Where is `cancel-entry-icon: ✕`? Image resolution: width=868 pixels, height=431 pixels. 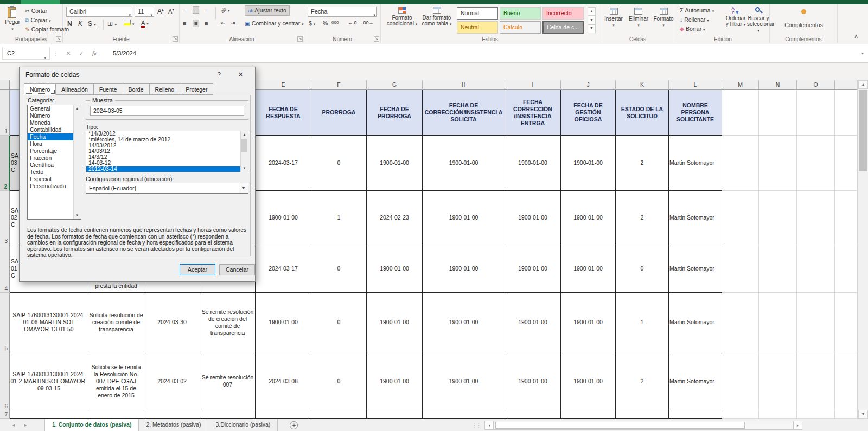 cancel-entry-icon: ✕ is located at coordinates (68, 53).